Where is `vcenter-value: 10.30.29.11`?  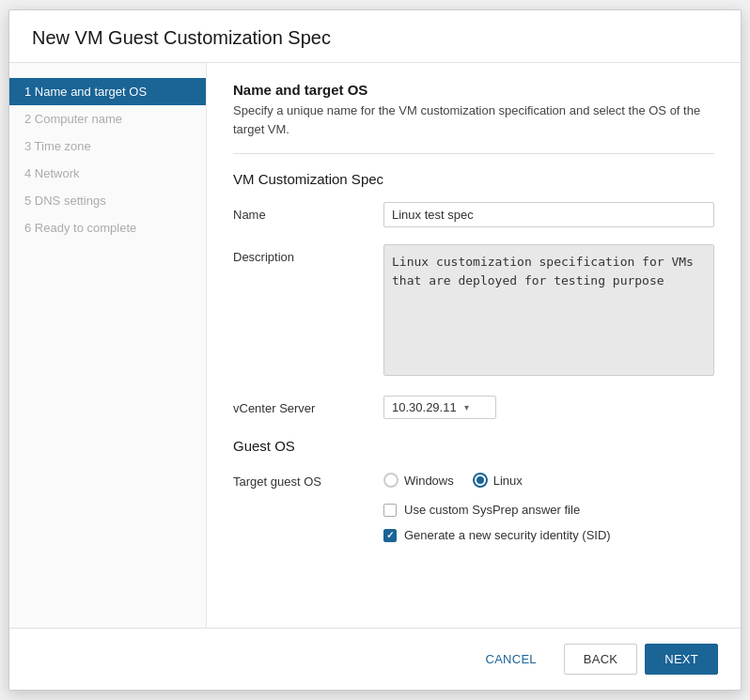 vcenter-value: 10.30.29.11 is located at coordinates (425, 408).